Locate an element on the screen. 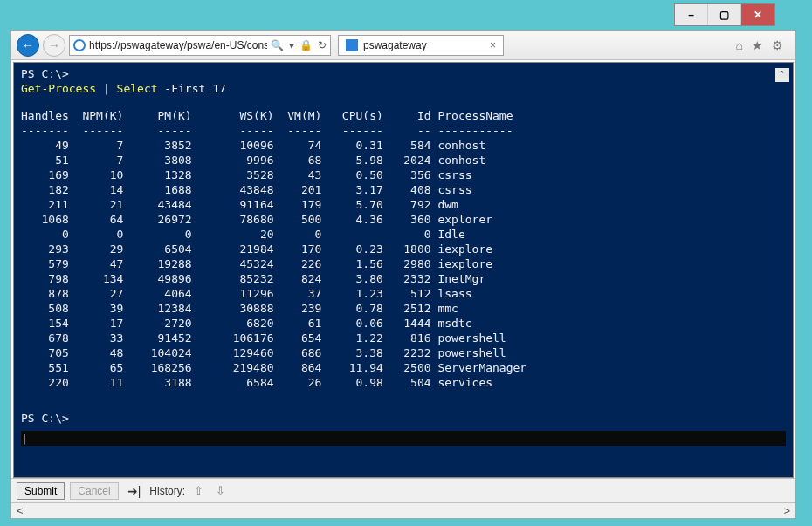  refresh-icon: ↻ is located at coordinates (322, 45).